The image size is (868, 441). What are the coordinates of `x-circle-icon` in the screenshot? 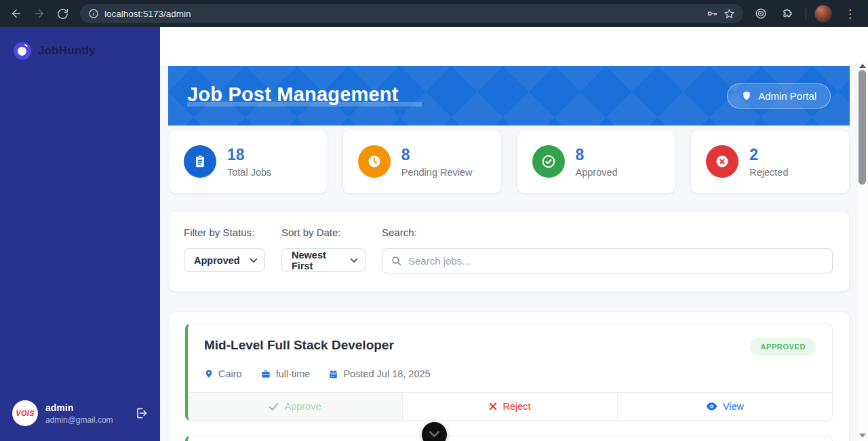 It's located at (722, 161).